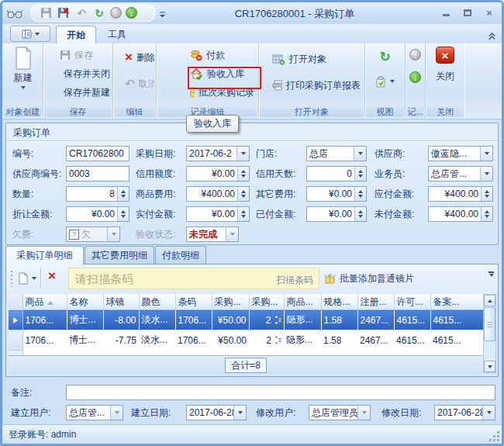 The width and height of the screenshot is (504, 446). What do you see at coordinates (416, 54) in the screenshot?
I see `record-prev-icon: ↑` at bounding box center [416, 54].